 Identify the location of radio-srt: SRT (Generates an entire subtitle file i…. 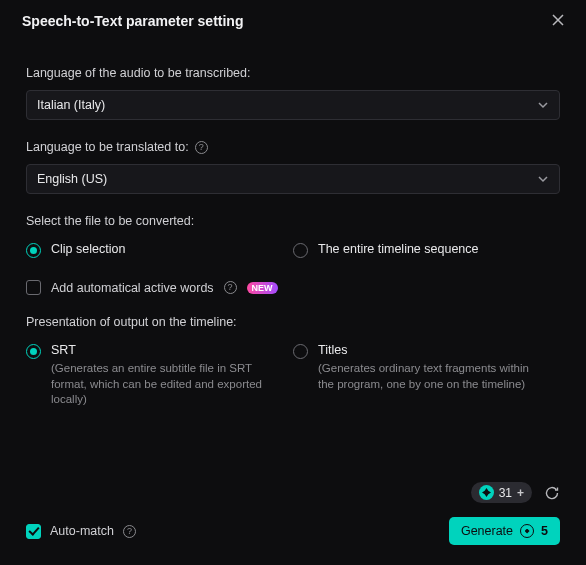
(160, 376).